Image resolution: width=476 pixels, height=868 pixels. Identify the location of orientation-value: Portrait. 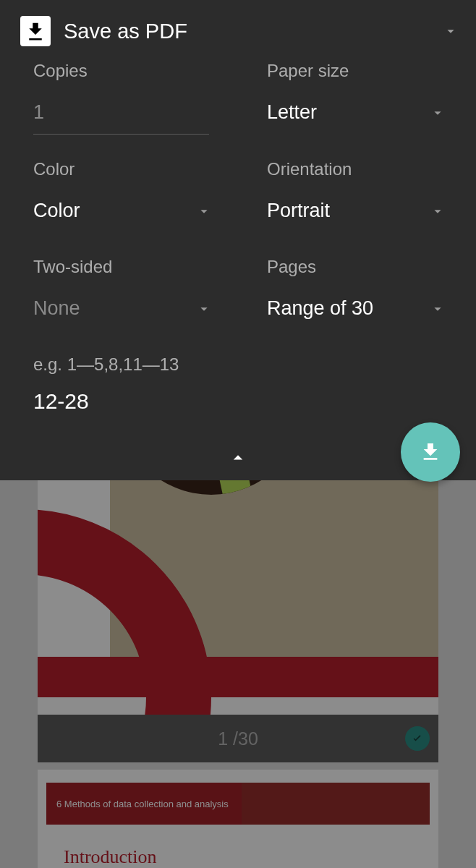
(298, 211).